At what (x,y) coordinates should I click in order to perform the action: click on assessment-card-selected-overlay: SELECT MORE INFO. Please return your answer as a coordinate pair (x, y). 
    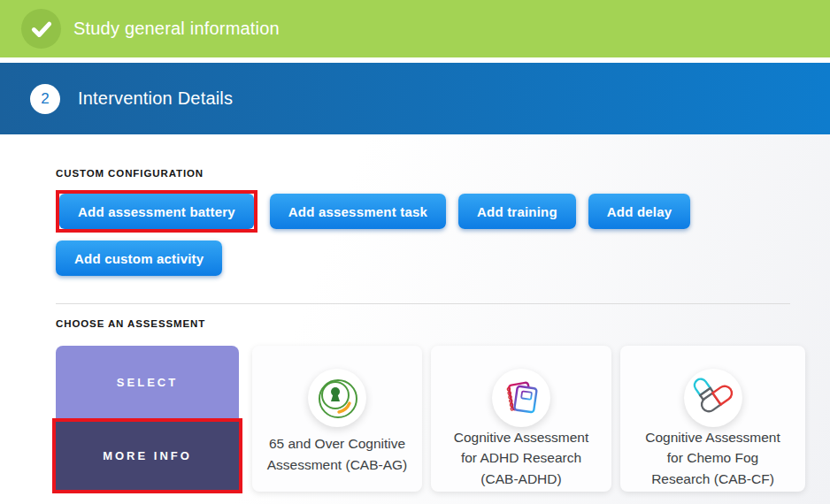
    Looking at the image, I should click on (147, 419).